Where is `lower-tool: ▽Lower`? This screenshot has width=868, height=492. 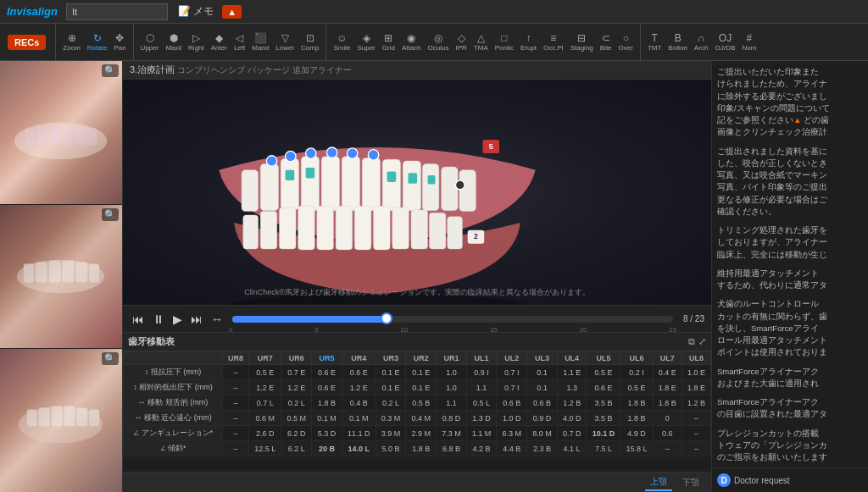
lower-tool: ▽Lower is located at coordinates (285, 42).